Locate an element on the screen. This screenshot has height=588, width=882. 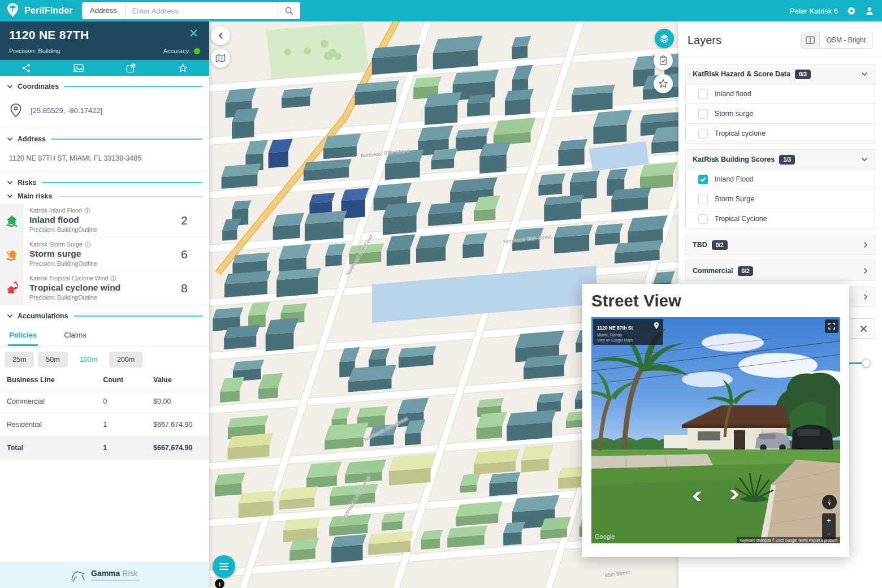
search-button is located at coordinates (289, 11).